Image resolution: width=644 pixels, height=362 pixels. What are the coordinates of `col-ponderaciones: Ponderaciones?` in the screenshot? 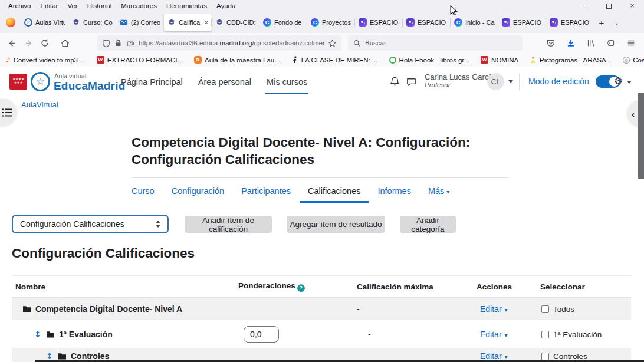 It's located at (271, 287).